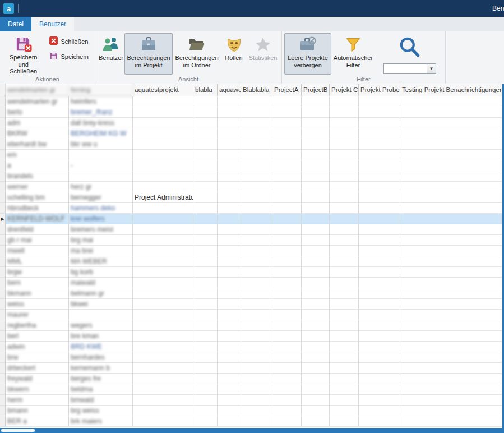  Describe the element at coordinates (37, 176) in the screenshot. I see `grid-cell-c1: brandels` at that location.